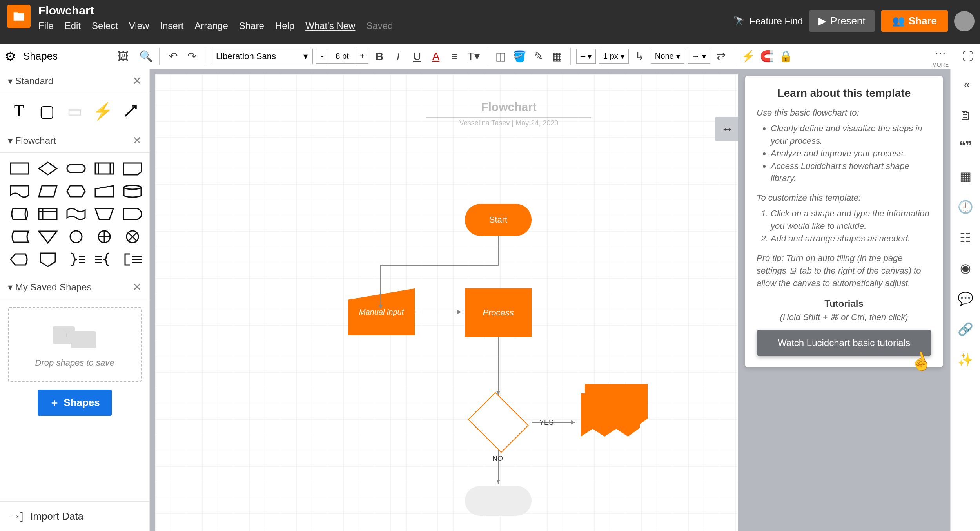  Describe the element at coordinates (74, 141) in the screenshot. I see `flowchart-section-header: ▾ Flowchart ✕` at that location.